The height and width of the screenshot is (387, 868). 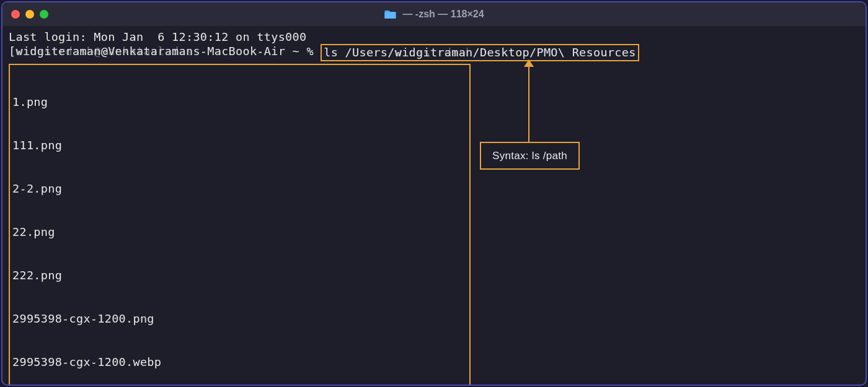 I want to click on window-title: — -zsh — 118×24, so click(x=443, y=14).